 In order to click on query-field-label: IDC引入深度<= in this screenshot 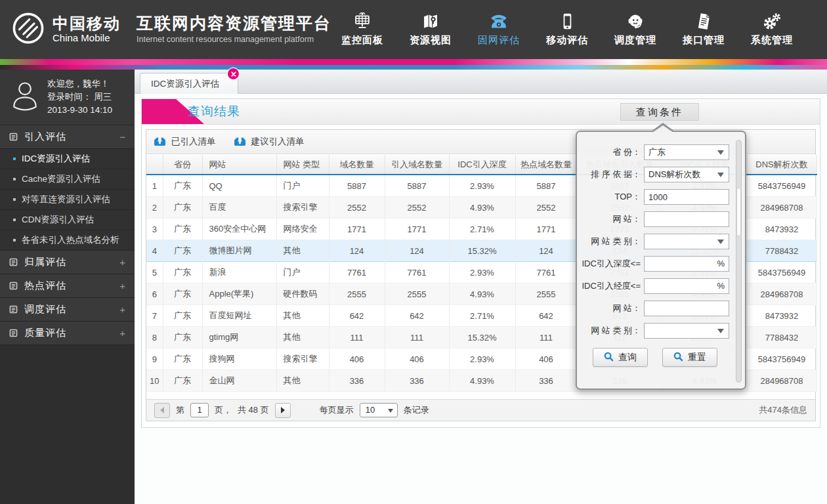, I will do `click(611, 264)`.